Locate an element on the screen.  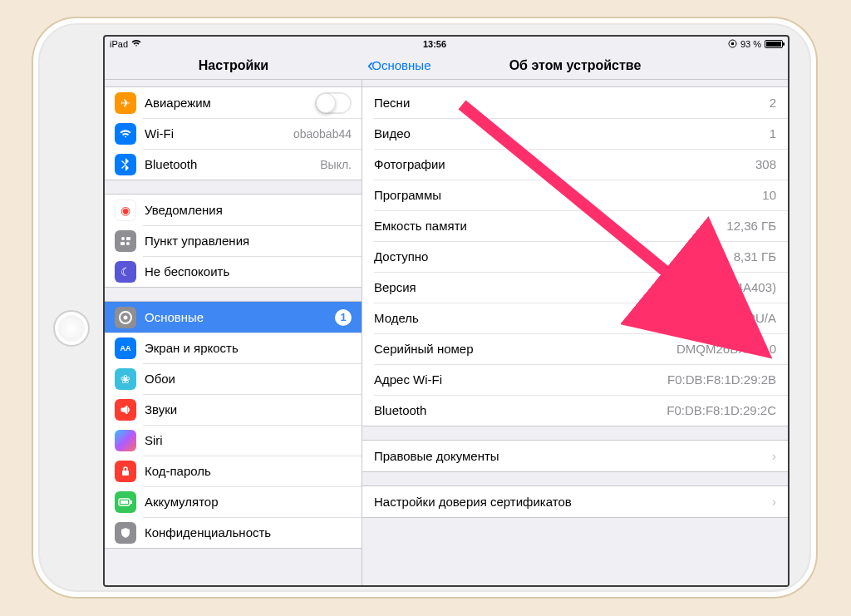
row-apps: Программы 10 is located at coordinates (575, 195).